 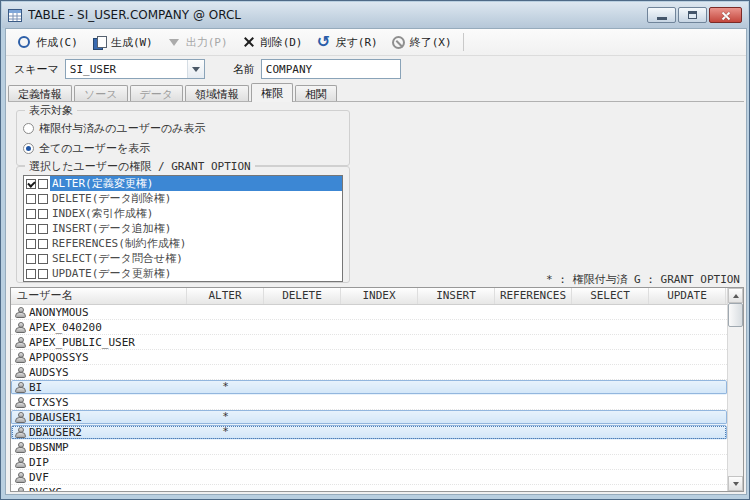 What do you see at coordinates (369, 488) in the screenshot?
I see `user-row: DVSYS` at bounding box center [369, 488].